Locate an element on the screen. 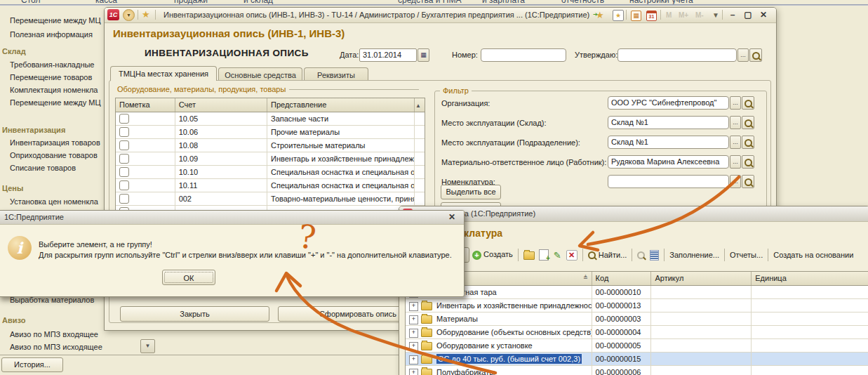 Image resolution: width=868 pixels, height=375 pixels. tab-tmc-storage: ТМЦНа местах хранения is located at coordinates (163, 73).